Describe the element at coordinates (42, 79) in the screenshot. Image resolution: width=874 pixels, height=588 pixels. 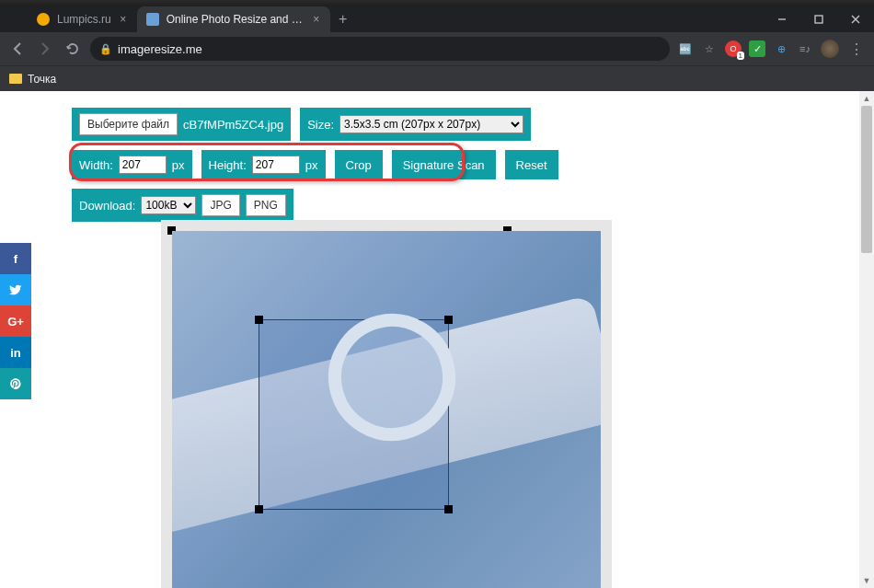
I see `bookmark-label: Точка` at that location.